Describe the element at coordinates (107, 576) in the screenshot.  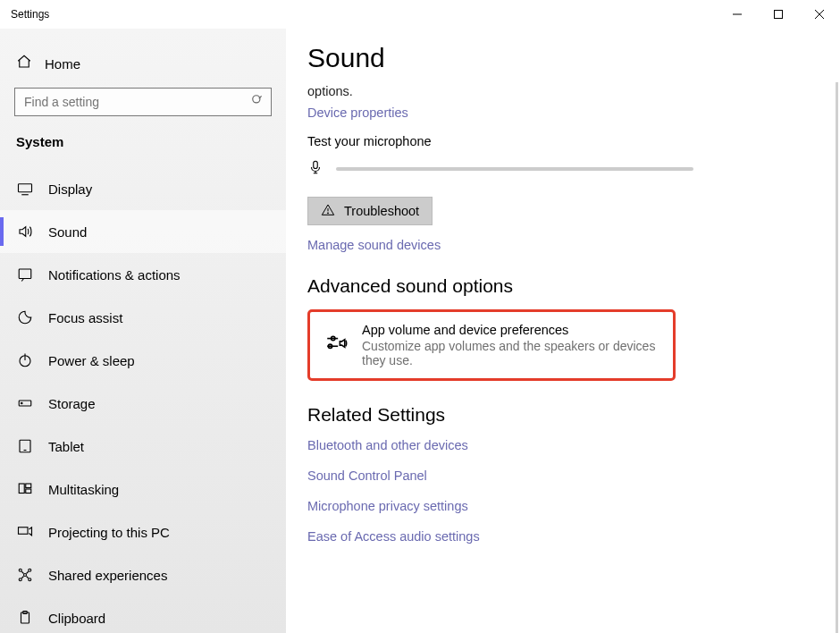
I see `sidebar-item-label: Shared experiences` at that location.